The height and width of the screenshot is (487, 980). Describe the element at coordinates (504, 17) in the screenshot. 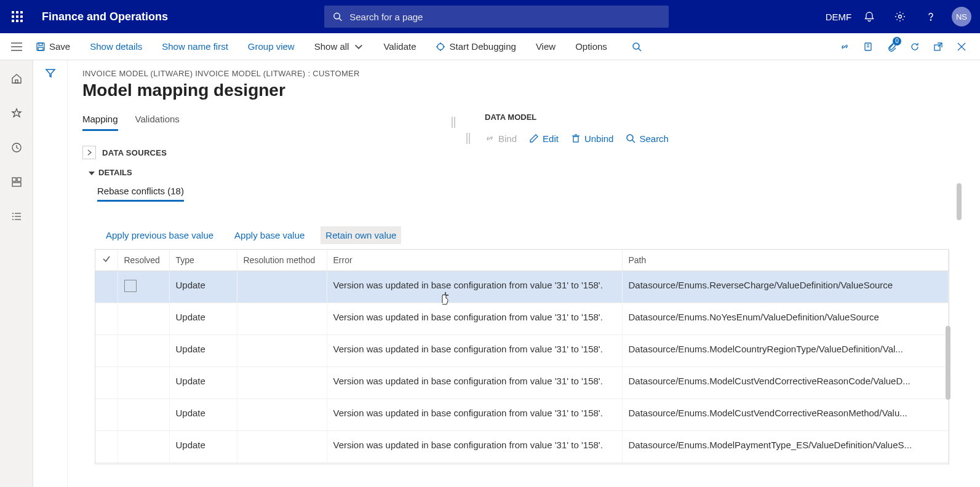

I see `search-input` at that location.